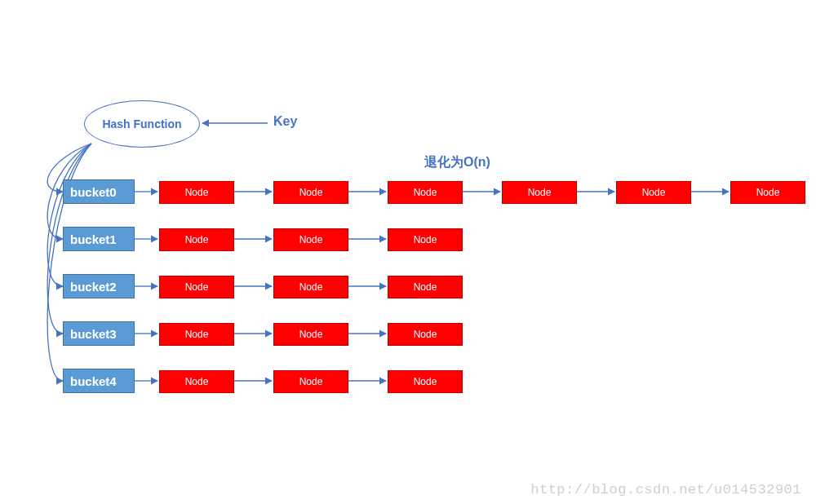 The width and height of the screenshot is (816, 504). I want to click on bucket-0: bucket0, so click(99, 192).